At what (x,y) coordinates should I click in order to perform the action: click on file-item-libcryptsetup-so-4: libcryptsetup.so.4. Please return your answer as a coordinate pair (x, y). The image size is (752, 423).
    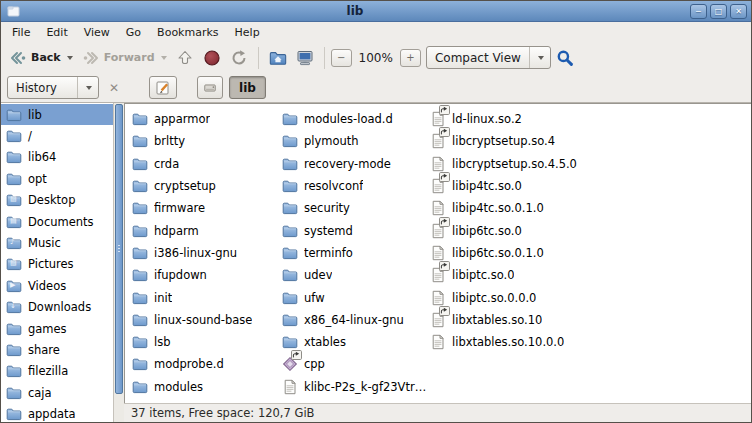
    Looking at the image, I should click on (590, 141).